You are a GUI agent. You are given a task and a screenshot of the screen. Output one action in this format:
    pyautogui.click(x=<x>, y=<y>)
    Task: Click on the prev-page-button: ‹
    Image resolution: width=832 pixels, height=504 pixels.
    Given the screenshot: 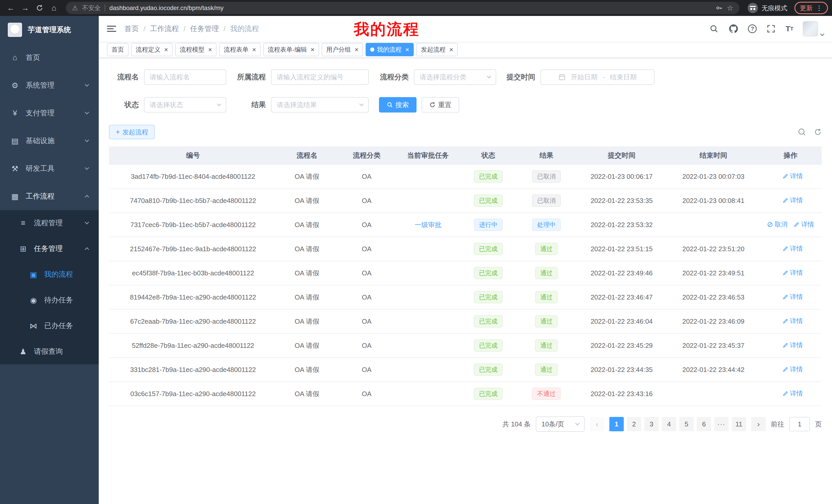 What is the action you would take?
    pyautogui.click(x=597, y=424)
    